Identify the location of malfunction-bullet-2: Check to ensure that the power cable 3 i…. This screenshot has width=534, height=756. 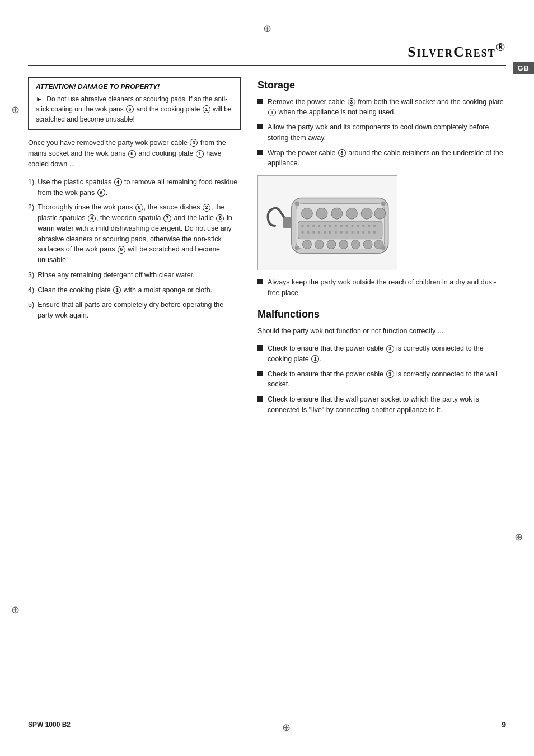
(382, 380).